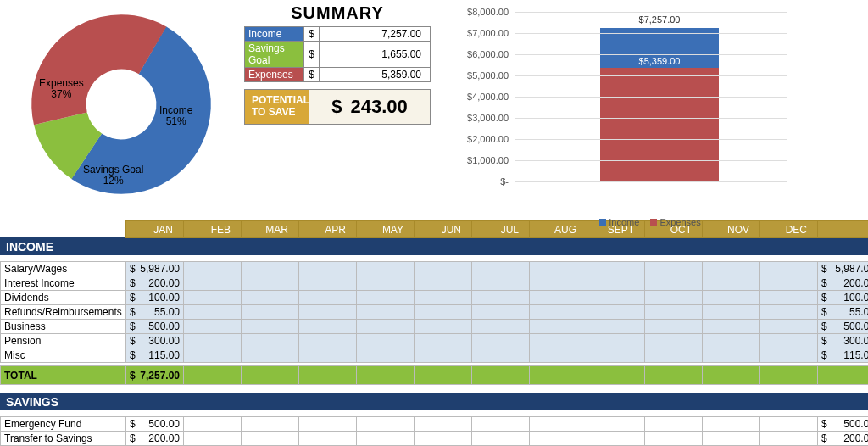  Describe the element at coordinates (155, 439) in the screenshot. I see `cell: $200.00` at that location.